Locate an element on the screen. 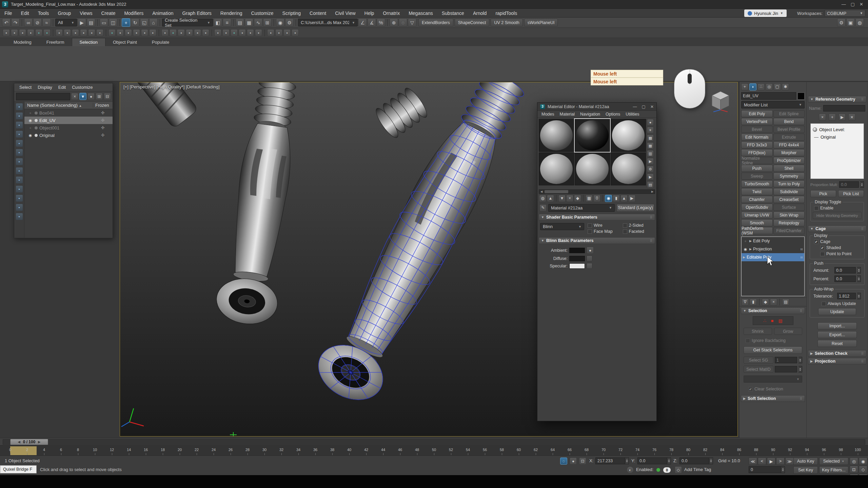 The width and height of the screenshot is (868, 488). clear-search-icon: × is located at coordinates (75, 96).